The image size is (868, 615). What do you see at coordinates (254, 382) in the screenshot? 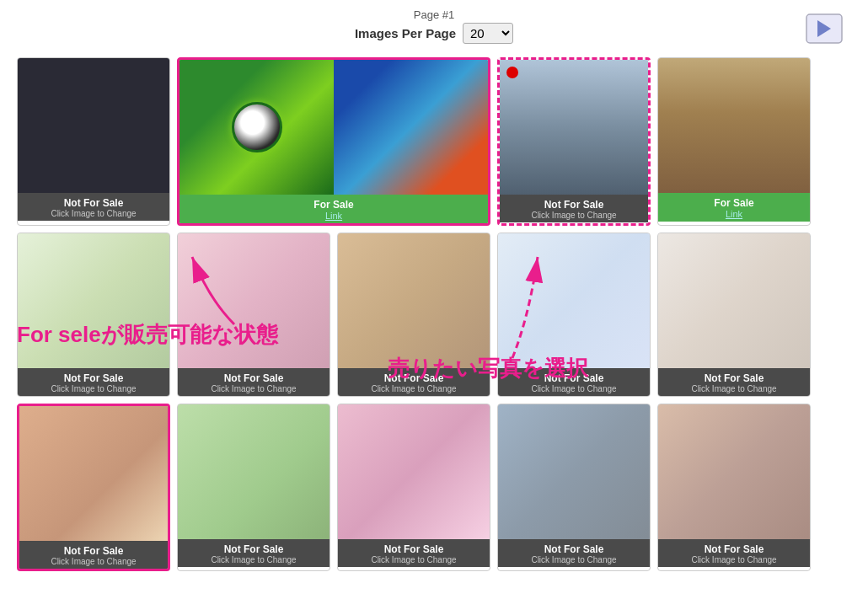
I see `status-bar-7: Not For Sale Click Image to Change` at bounding box center [254, 382].